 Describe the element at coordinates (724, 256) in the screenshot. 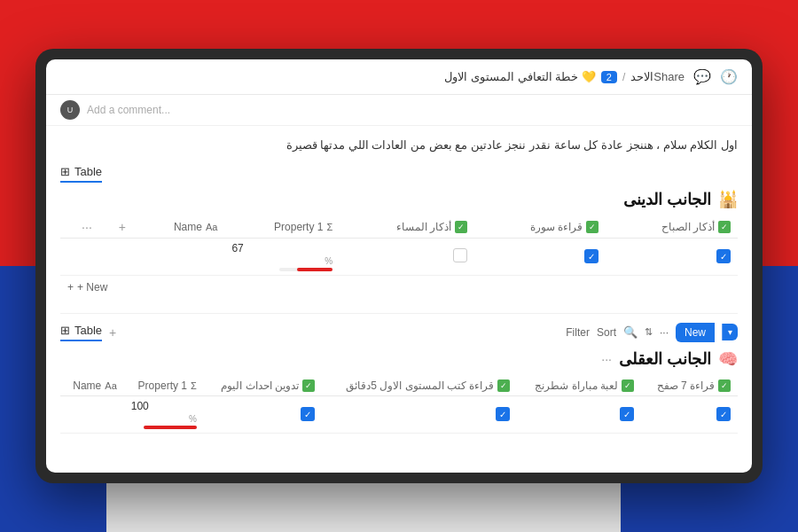

I see `checkbox-checked: ✓` at that location.